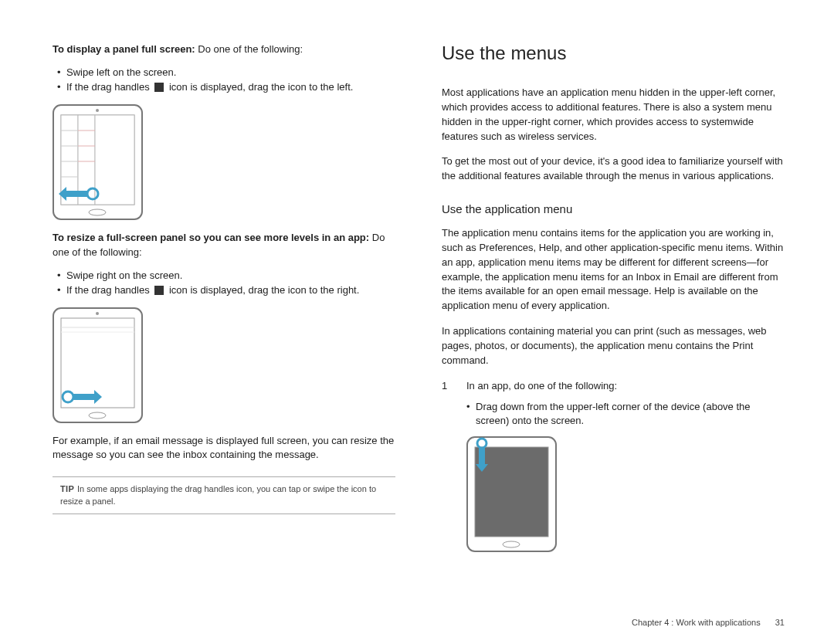 The height and width of the screenshot is (644, 834). Describe the element at coordinates (224, 246) in the screenshot. I see `instruction-resize: To resize a full-screen panel so you can…` at that location.